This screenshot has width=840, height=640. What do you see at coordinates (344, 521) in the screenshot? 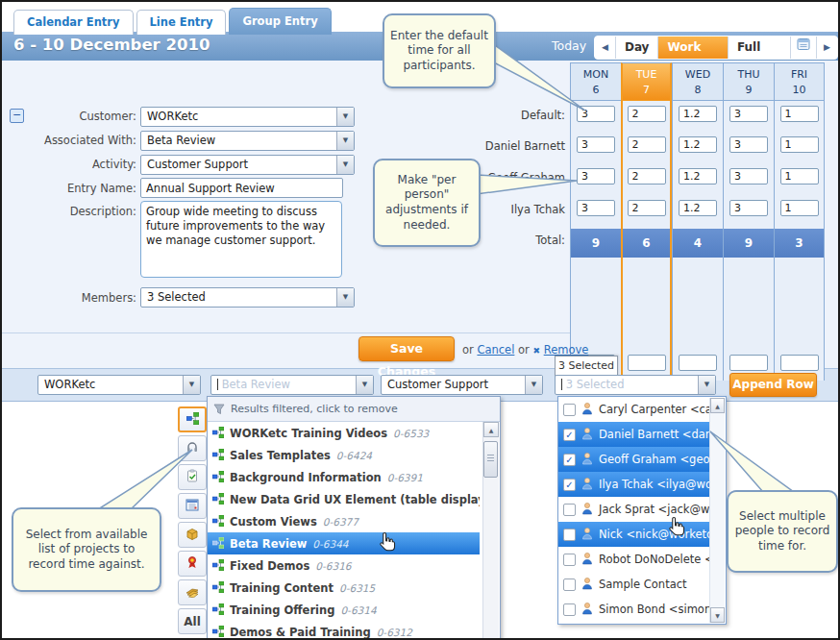
I see `project-item: Custom Views 0-6377` at bounding box center [344, 521].